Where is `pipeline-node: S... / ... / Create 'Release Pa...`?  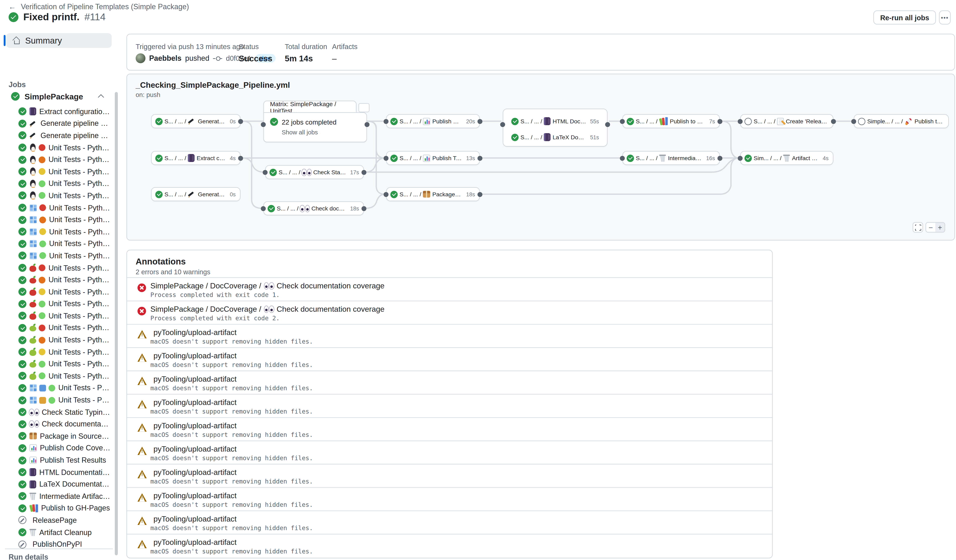
pipeline-node: S... / ... / Create 'Release Pa... is located at coordinates (787, 121).